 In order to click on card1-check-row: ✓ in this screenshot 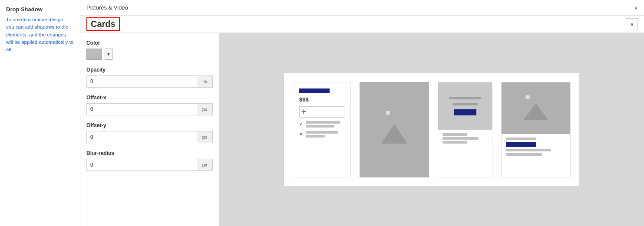, I will do `click(322, 124)`.